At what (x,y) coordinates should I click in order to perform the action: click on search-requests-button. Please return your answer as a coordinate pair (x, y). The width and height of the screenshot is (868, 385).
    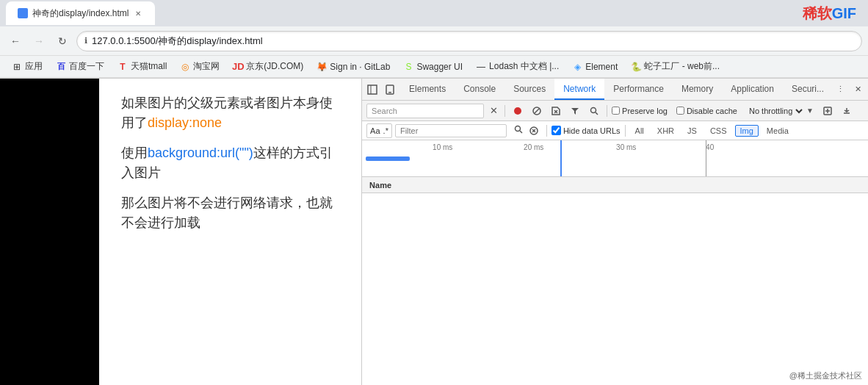
    Looking at the image, I should click on (594, 111).